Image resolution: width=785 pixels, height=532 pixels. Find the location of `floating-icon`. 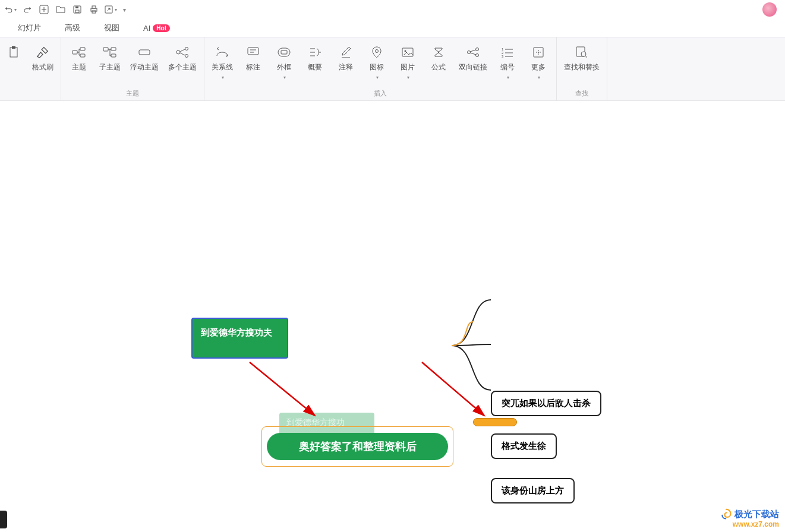

floating-icon is located at coordinates (144, 52).